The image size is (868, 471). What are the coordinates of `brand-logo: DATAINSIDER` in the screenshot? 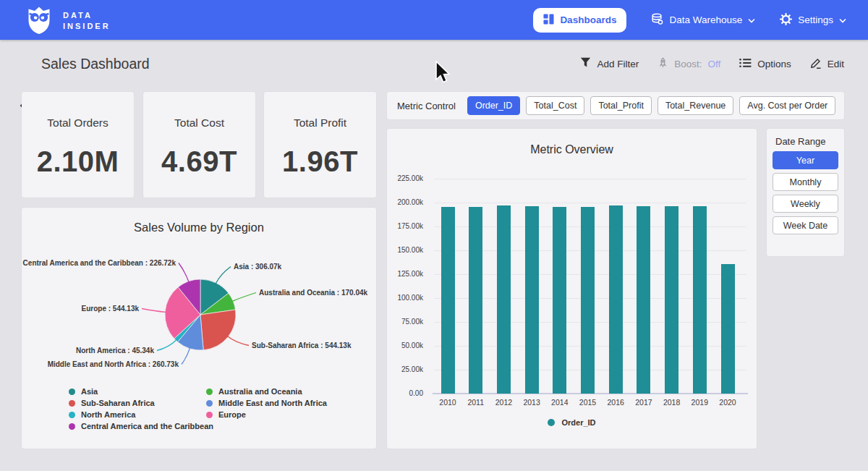 It's located at (68, 21).